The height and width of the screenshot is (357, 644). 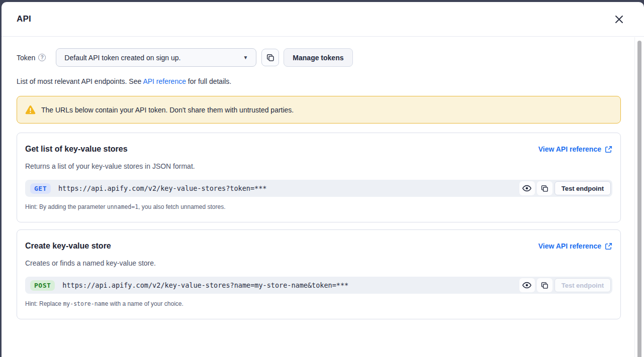 What do you see at coordinates (619, 19) in the screenshot?
I see `close-icon` at bounding box center [619, 19].